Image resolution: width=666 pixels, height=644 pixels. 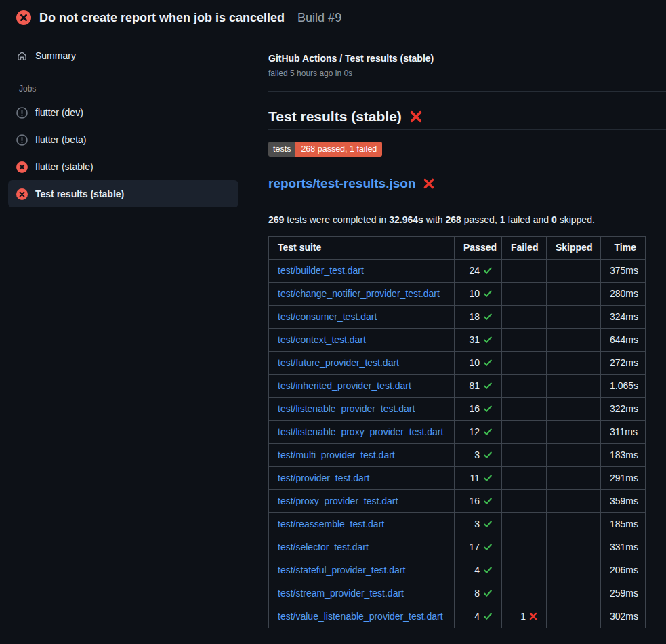 What do you see at coordinates (457, 478) in the screenshot?
I see `table-row: test/provider_test.dart11291ms` at bounding box center [457, 478].